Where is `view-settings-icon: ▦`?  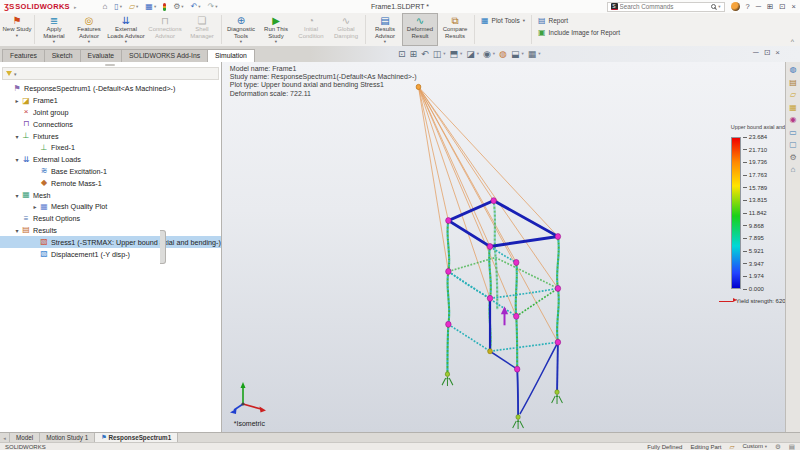 view-settings-icon: ▦ is located at coordinates (532, 54).